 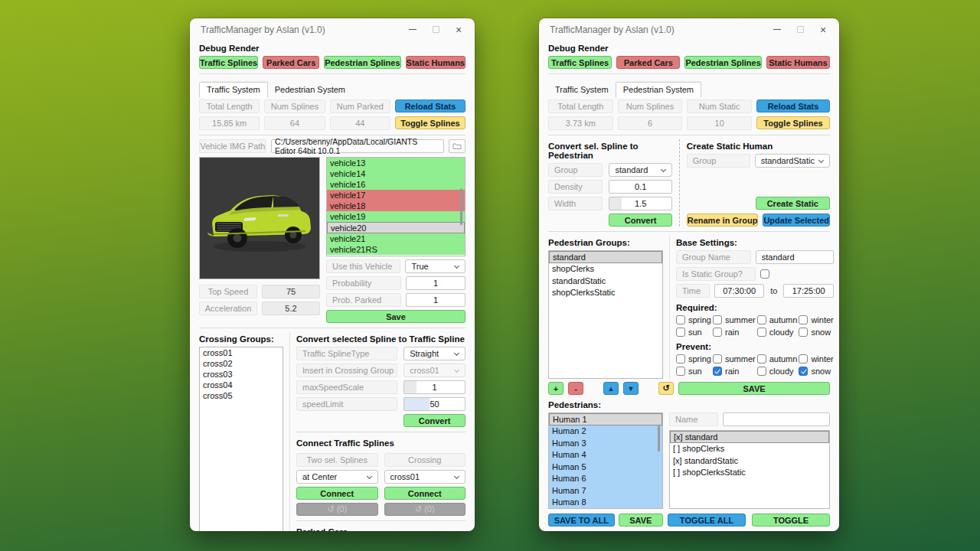 What do you see at coordinates (606, 479) in the screenshot?
I see `pedestrian-item: Human 6` at bounding box center [606, 479].